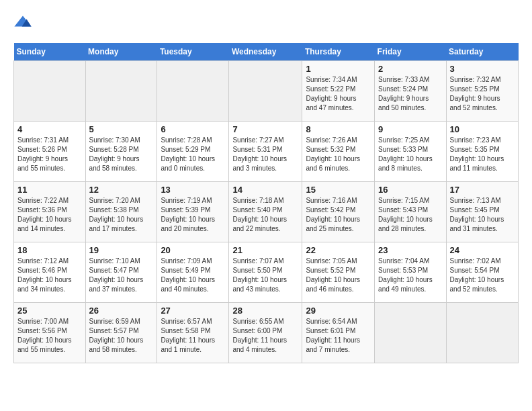  I want to click on calendar-cell: 3Sunrise: 7:32 AM Sunset: 5:25 PM Daylig…, so click(482, 91).